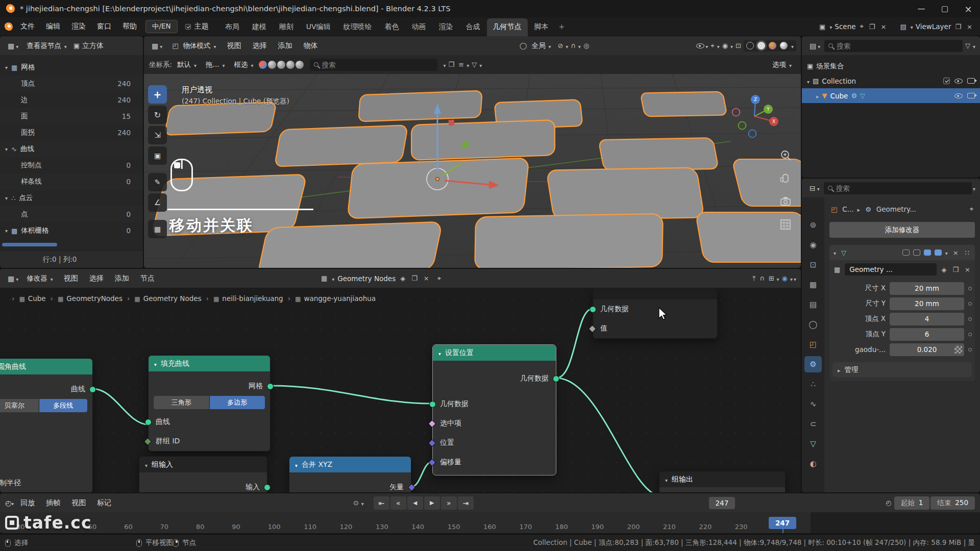 The image size is (980, 551). Describe the element at coordinates (893, 46) in the screenshot. I see `outliner-search` at that location.